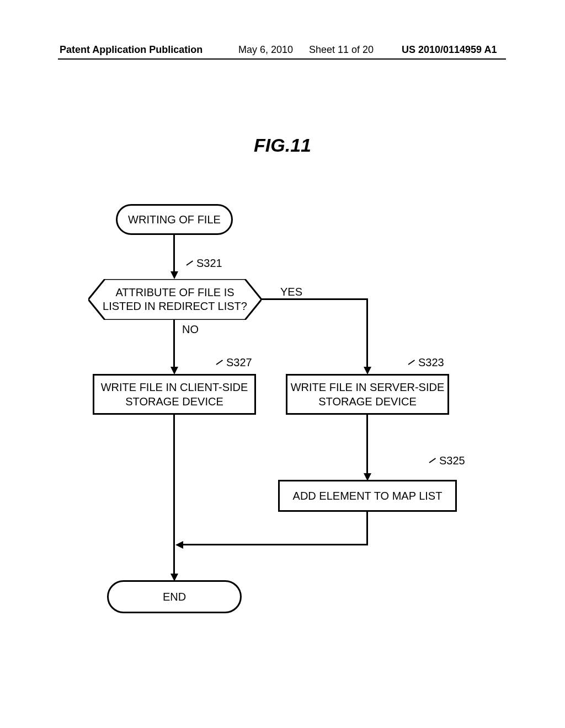  I want to click on step-marker-s323, so click(413, 367).